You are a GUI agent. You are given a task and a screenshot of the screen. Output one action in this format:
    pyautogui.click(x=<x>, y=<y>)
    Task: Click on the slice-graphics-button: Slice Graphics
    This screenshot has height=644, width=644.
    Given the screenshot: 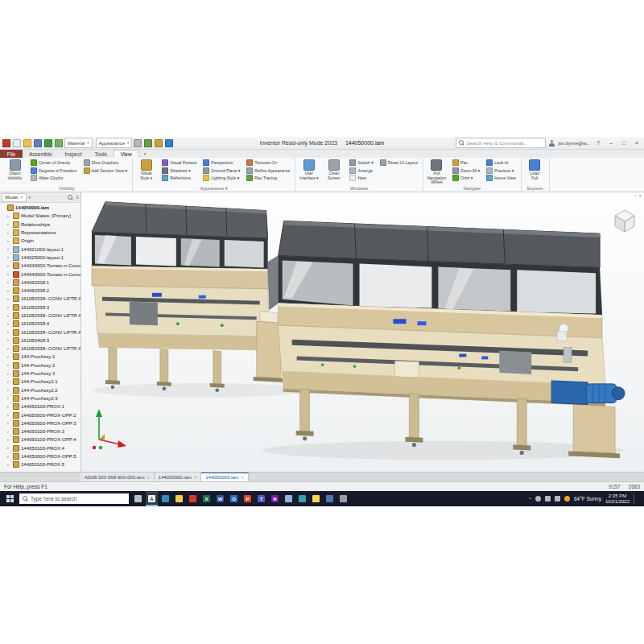 What is the action you would take?
    pyautogui.click(x=106, y=163)
    